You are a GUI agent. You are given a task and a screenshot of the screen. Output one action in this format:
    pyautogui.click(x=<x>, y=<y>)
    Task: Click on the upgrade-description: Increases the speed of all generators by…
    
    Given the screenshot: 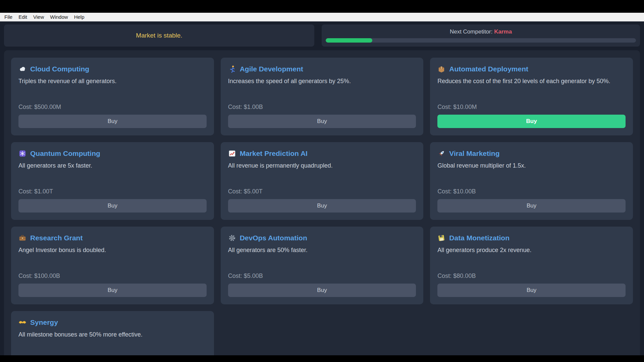 What is the action you would take?
    pyautogui.click(x=322, y=81)
    